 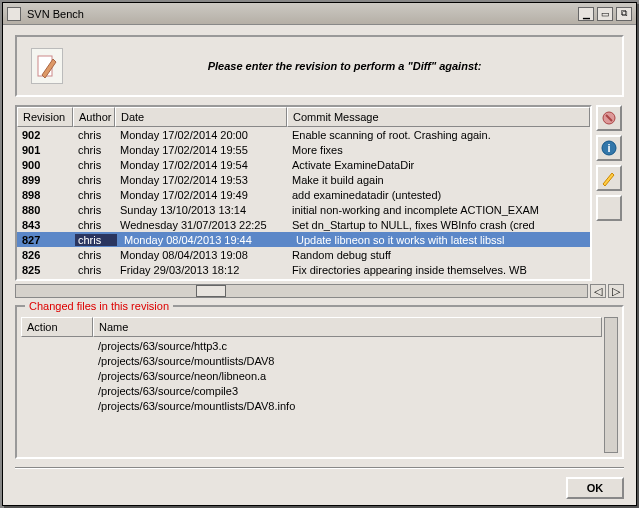 What do you see at coordinates (45, 117) in the screenshot?
I see `col-revision: Revision` at bounding box center [45, 117].